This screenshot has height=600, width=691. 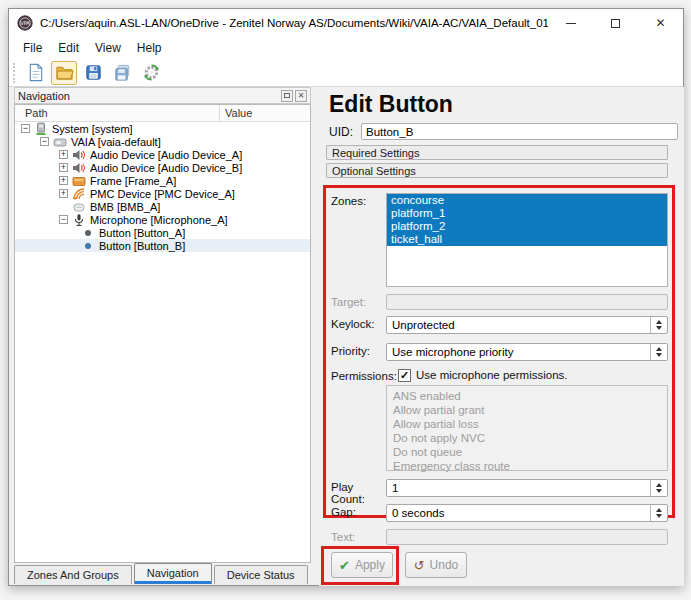 I want to click on tab-zones-and-groups: Zones And Groups, so click(x=73, y=574).